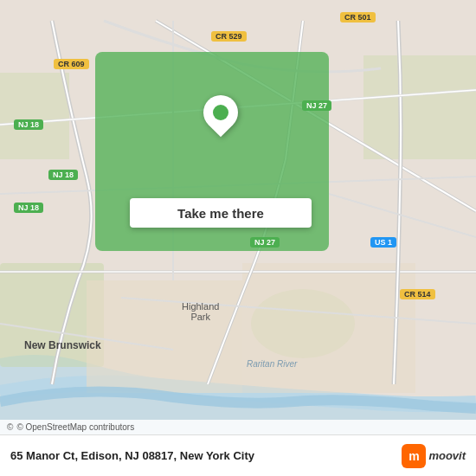 The width and height of the screenshot is (476, 476). What do you see at coordinates (238, 455) in the screenshot?
I see `info-bar: 65 Manor Ct, Edison, NJ 08817, New York …` at bounding box center [238, 455].